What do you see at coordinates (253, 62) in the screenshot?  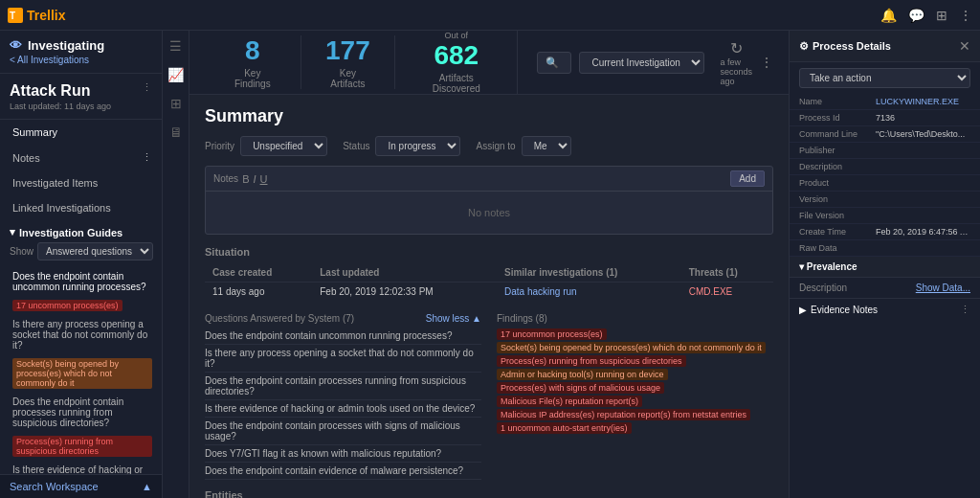 I see `stat-key-findings: 8 Key Findings` at bounding box center [253, 62].